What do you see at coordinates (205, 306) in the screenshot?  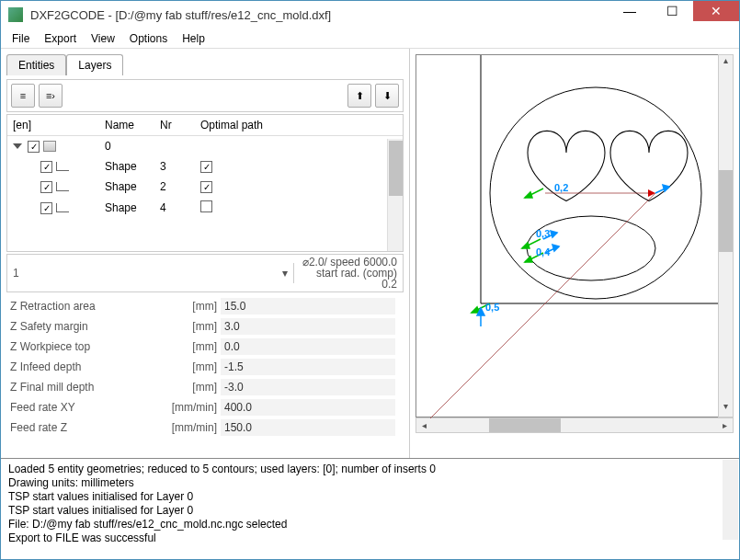 I see `param-row: Z Retraction area[mm]15.0` at bounding box center [205, 306].